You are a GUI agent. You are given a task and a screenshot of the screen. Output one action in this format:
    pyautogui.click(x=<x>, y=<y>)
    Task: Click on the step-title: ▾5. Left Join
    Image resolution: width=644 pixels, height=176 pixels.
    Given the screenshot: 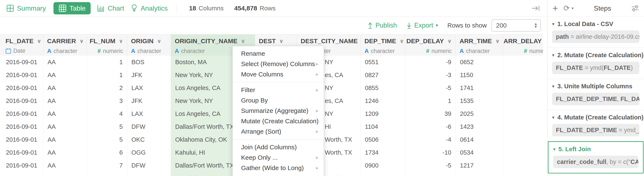 What is the action you would take?
    pyautogui.click(x=596, y=149)
    